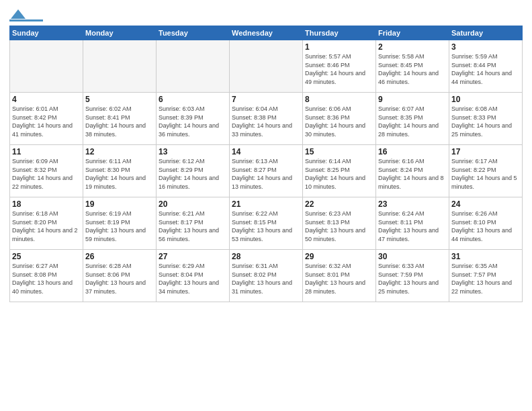 This screenshot has height=411, width=532. I want to click on day-info: Sunrise: 6:31 AM Sunset: 8:02 PM Dayligh…, so click(266, 279).